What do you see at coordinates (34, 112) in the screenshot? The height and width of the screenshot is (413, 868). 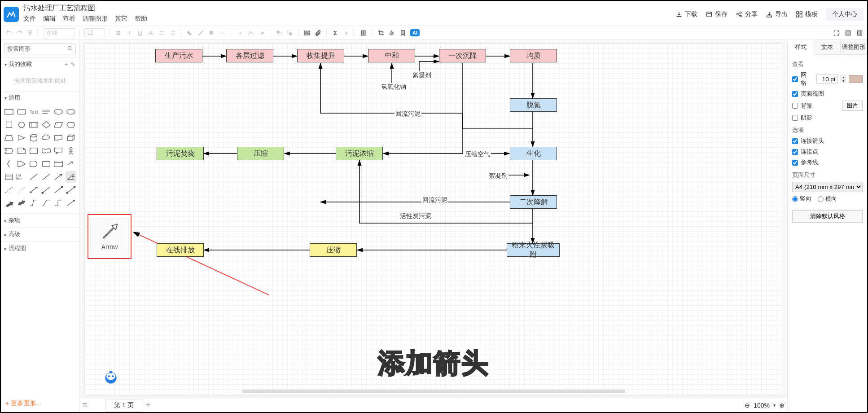 I see `shape-text: Text` at bounding box center [34, 112].